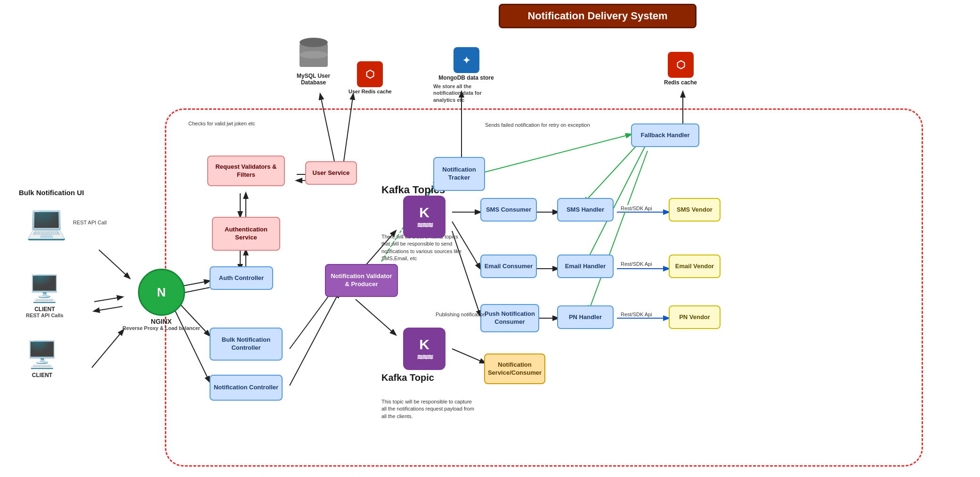 The image size is (980, 477). What do you see at coordinates (45, 315) in the screenshot?
I see `client1-rest: REST API Calls` at bounding box center [45, 315].